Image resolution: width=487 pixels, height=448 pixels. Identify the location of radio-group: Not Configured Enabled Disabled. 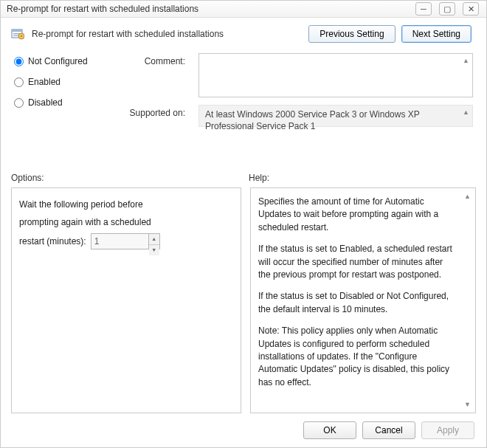
(61, 106).